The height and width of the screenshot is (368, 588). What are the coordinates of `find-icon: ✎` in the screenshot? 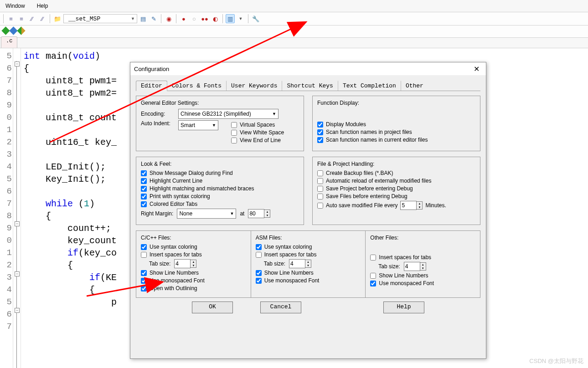 It's located at (154, 19).